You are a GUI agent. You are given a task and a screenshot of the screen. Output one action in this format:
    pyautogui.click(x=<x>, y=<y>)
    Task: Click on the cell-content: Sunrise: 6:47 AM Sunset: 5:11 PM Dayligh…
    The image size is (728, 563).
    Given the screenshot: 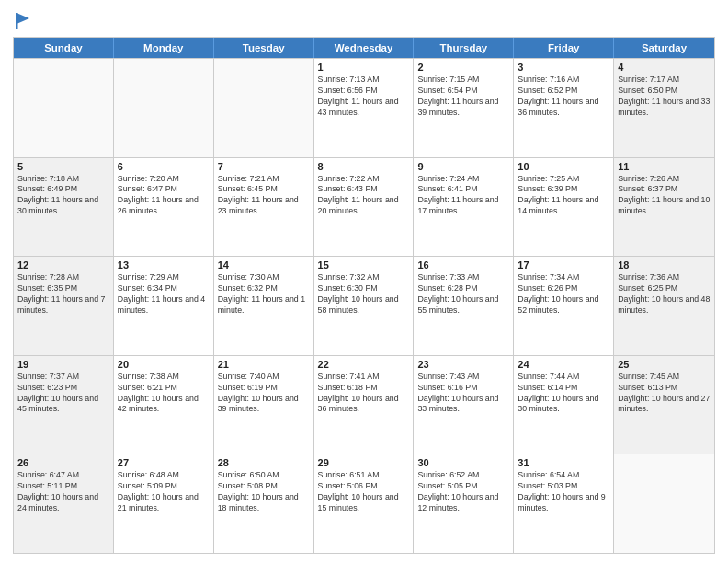 What is the action you would take?
    pyautogui.click(x=63, y=492)
    